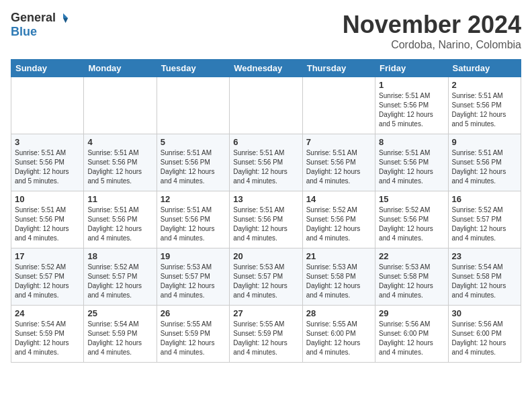  What do you see at coordinates (339, 199) in the screenshot?
I see `day-number: 14` at bounding box center [339, 199].